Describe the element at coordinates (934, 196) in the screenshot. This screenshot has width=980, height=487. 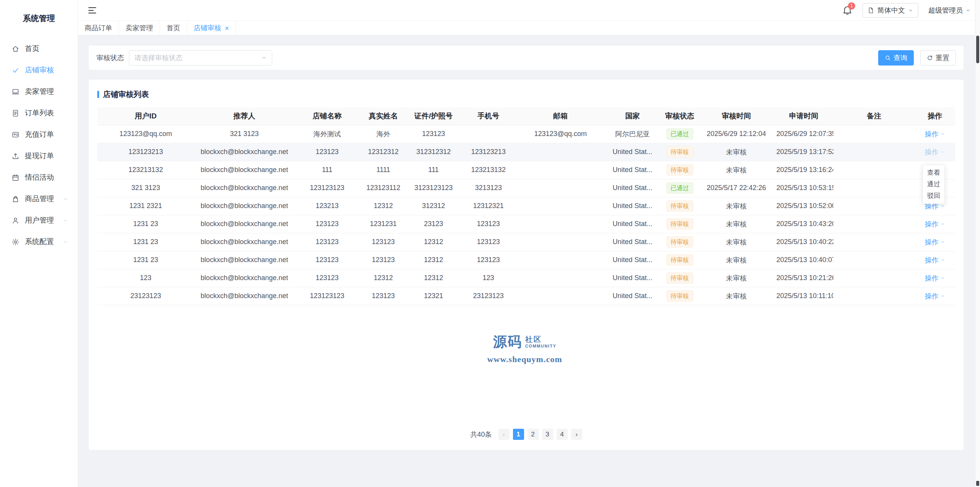
I see `action-menu-item-3: 驳回` at that location.